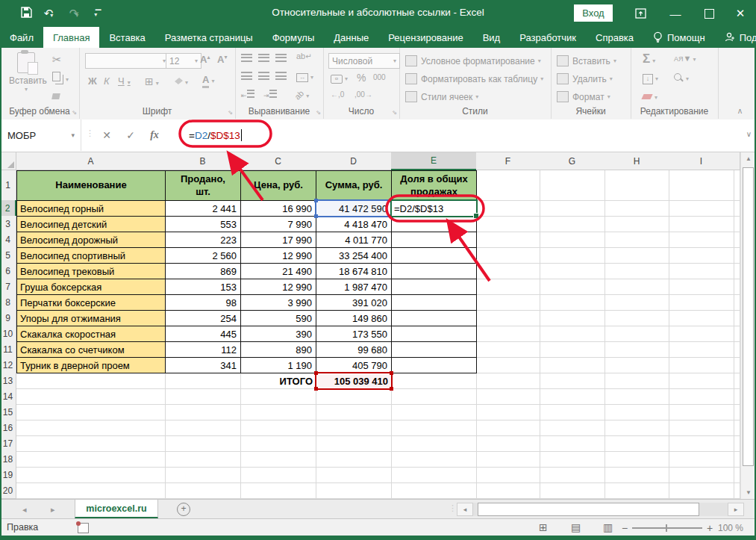 Image resolution: width=756 pixels, height=540 pixels. I want to click on column-header-C: C, so click(278, 161).